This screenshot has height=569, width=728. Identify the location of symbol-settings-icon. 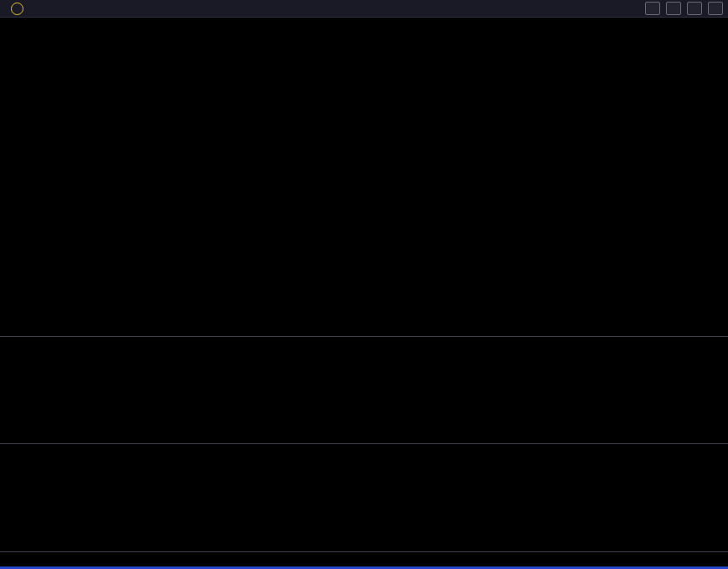
(17, 8).